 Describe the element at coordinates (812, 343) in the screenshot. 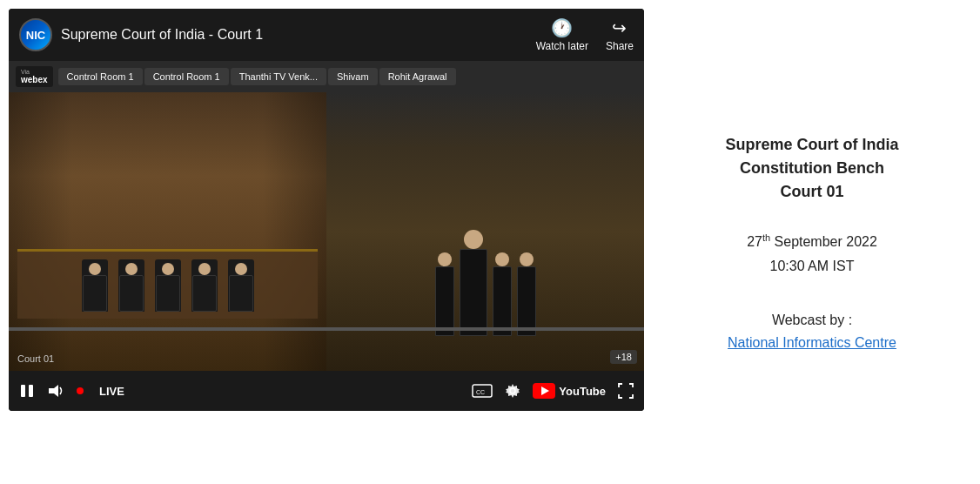

I see `nic-link: National Informatics Centre` at that location.